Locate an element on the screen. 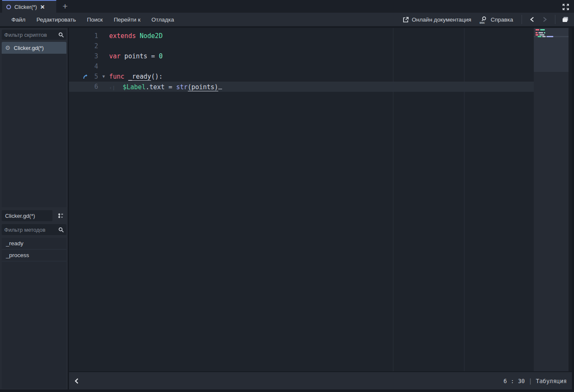 Image resolution: width=574 pixels, height=392 pixels. gdscript-gear-icon: ⚙ is located at coordinates (8, 48).